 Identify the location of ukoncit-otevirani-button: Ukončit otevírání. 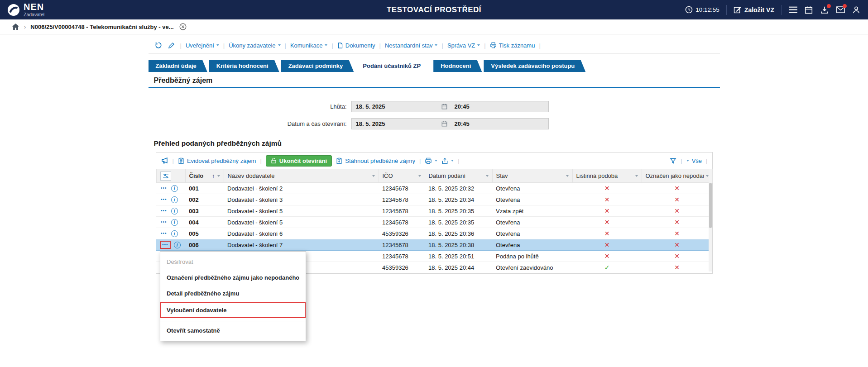
(299, 161).